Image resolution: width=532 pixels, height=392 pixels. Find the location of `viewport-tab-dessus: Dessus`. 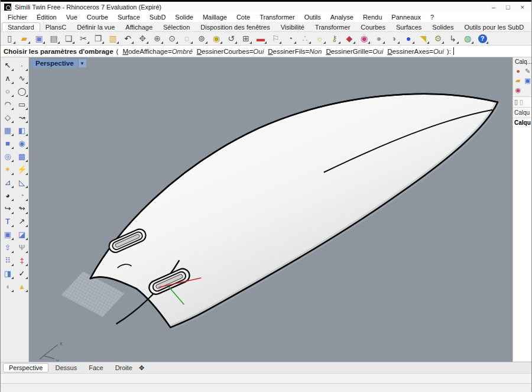

viewport-tab-dessus: Dessus is located at coordinates (66, 368).